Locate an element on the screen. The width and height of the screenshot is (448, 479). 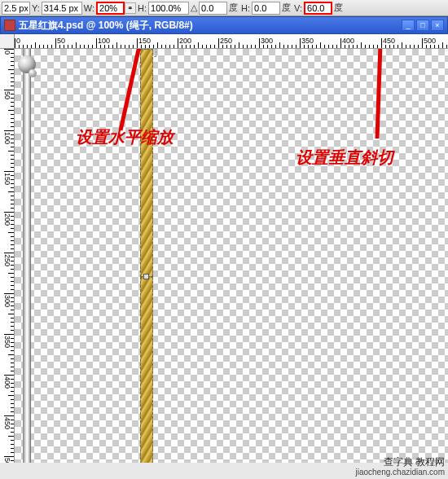
vskew-label: V: is located at coordinates (298, 8).